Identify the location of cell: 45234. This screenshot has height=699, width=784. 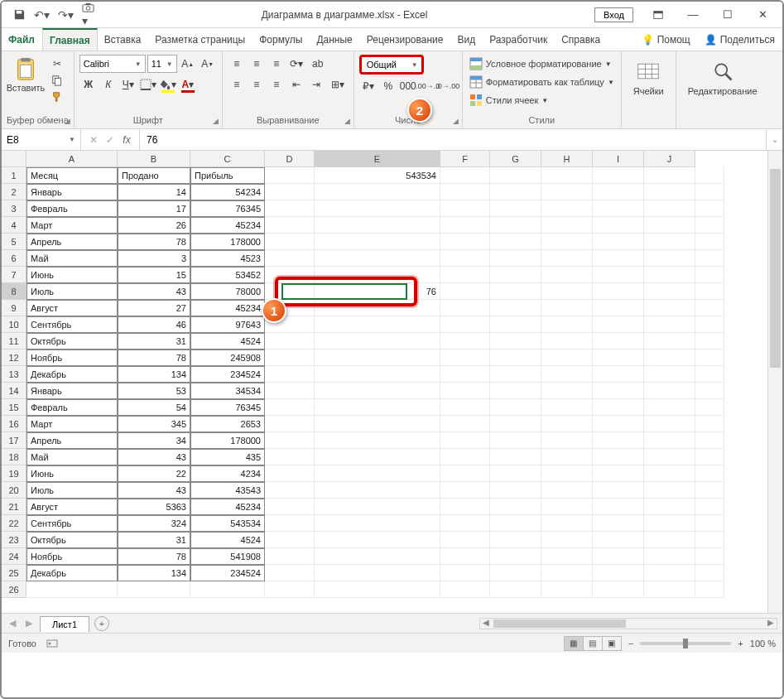
(228, 507).